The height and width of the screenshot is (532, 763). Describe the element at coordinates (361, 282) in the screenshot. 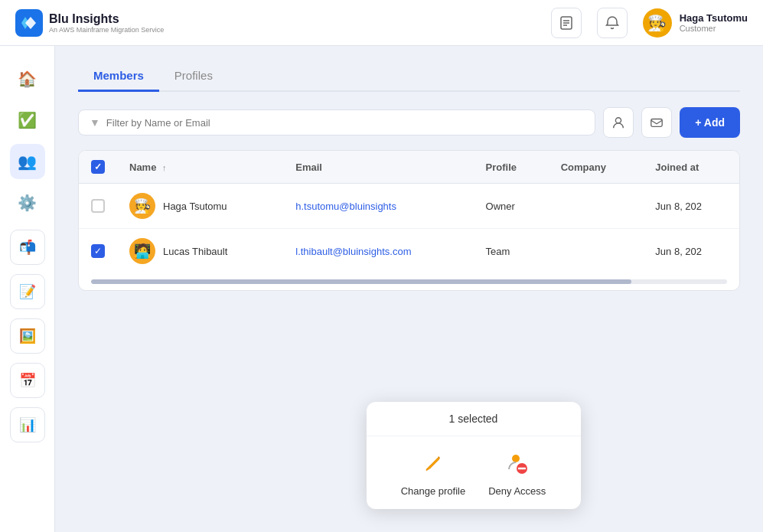

I see `scrollbar-thumb` at that location.